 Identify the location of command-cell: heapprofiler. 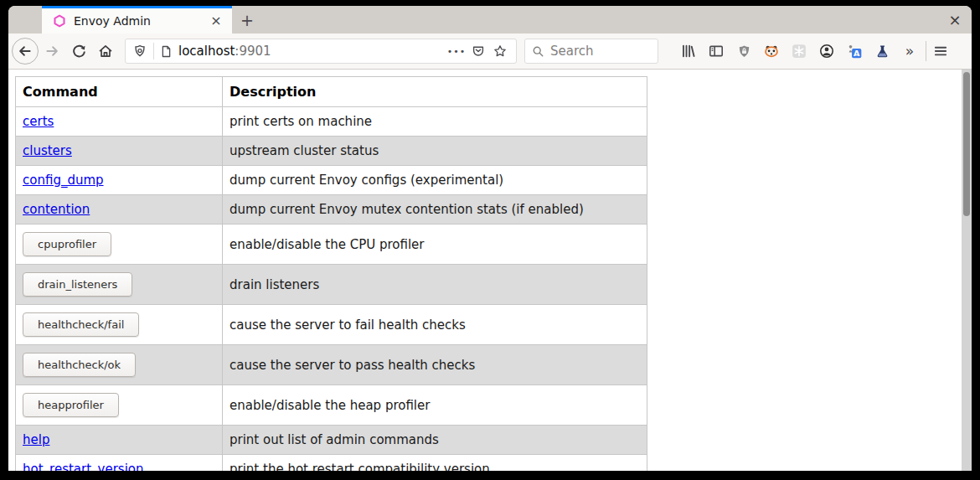
(119, 405).